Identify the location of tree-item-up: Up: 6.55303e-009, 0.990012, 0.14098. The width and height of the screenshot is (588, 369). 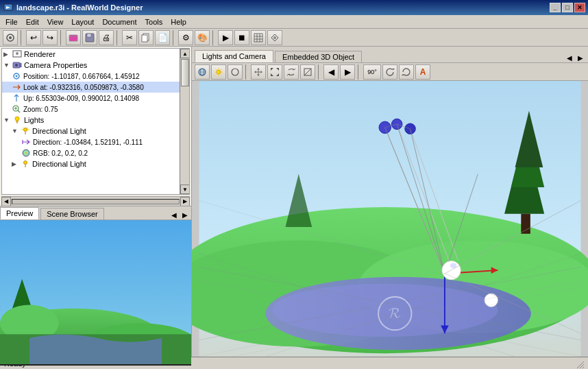
(90, 98).